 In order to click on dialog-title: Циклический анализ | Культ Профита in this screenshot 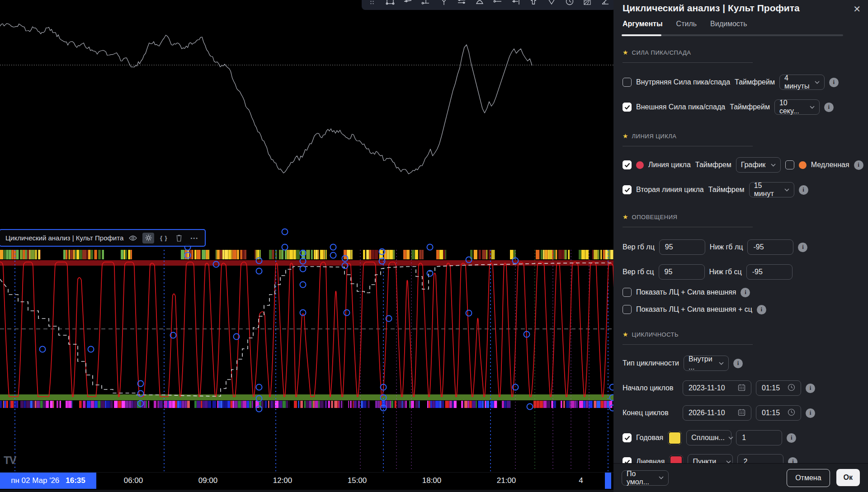, I will do `click(711, 8)`.